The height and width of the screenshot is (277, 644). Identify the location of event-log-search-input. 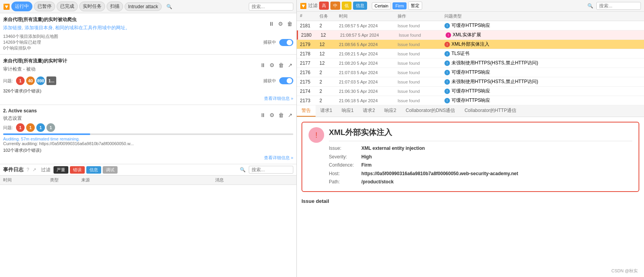
(271, 170).